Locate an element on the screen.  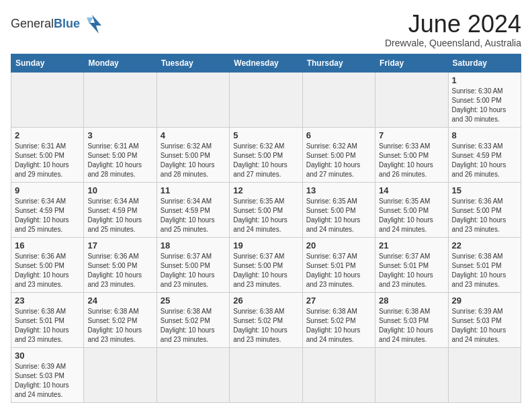
day-cell: 3Sunrise: 6:31 AM Sunset: 5:00 PM Daylig… is located at coordinates (120, 154).